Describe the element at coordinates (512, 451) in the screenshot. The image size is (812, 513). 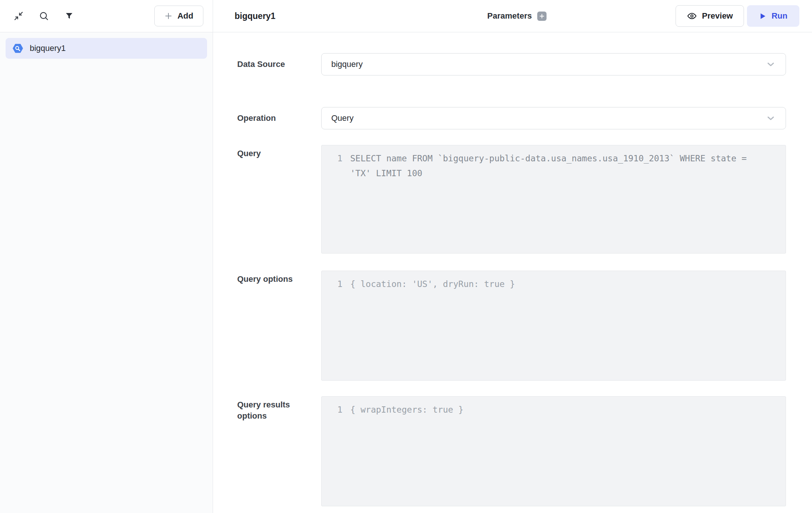
I see `form-row-query-results-options: Query results options 1 { wrapIntegers: …` at that location.